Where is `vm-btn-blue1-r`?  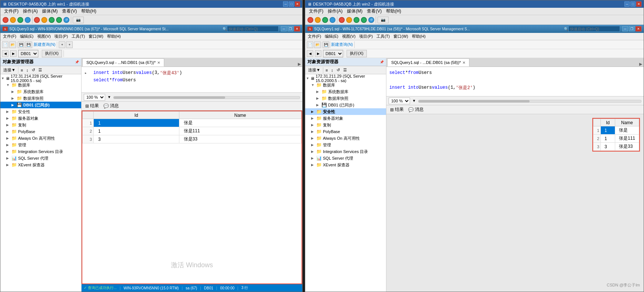 vm-btn-blue1-r is located at coordinates (333, 20).